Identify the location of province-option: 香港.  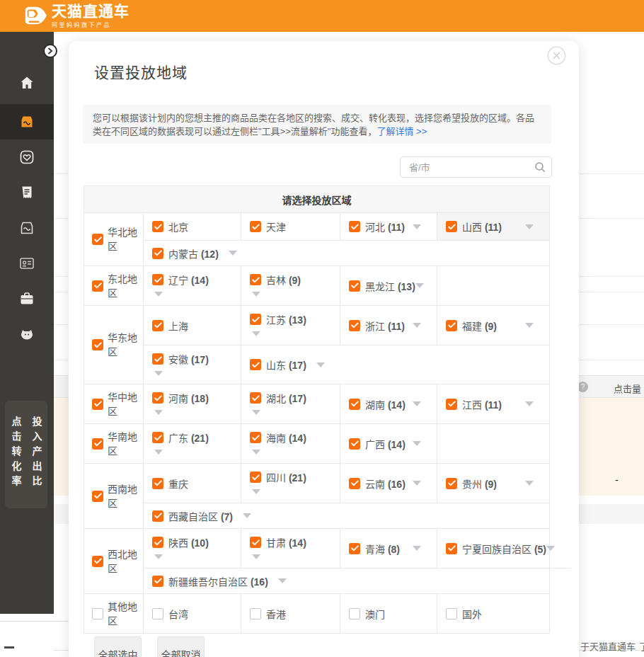
(291, 613).